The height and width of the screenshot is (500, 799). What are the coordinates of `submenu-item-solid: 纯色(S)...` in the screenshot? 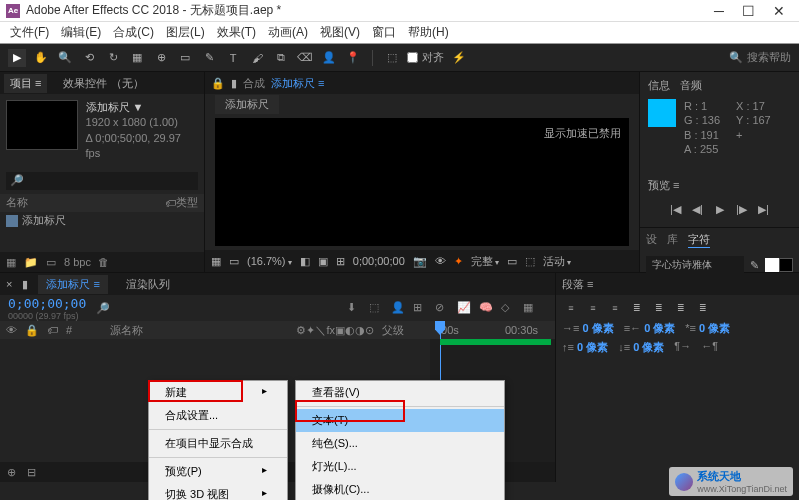 It's located at (400, 444).